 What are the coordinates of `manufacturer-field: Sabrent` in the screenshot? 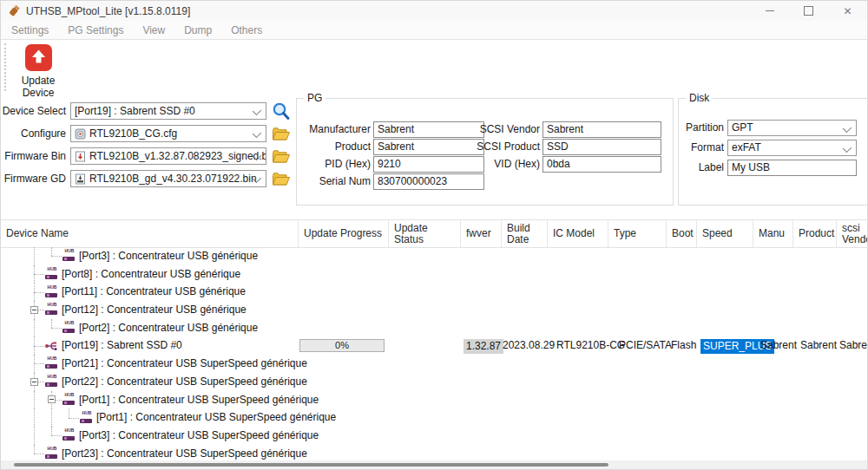 It's located at (429, 130).